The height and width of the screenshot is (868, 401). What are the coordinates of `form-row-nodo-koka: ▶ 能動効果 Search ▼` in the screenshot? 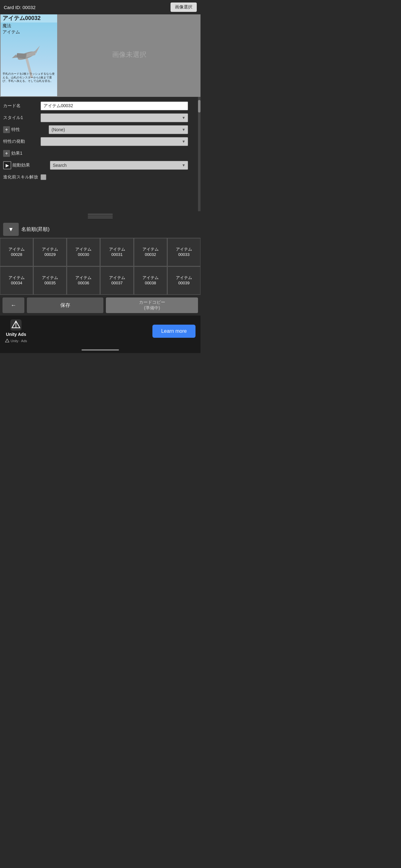 It's located at (100, 165).